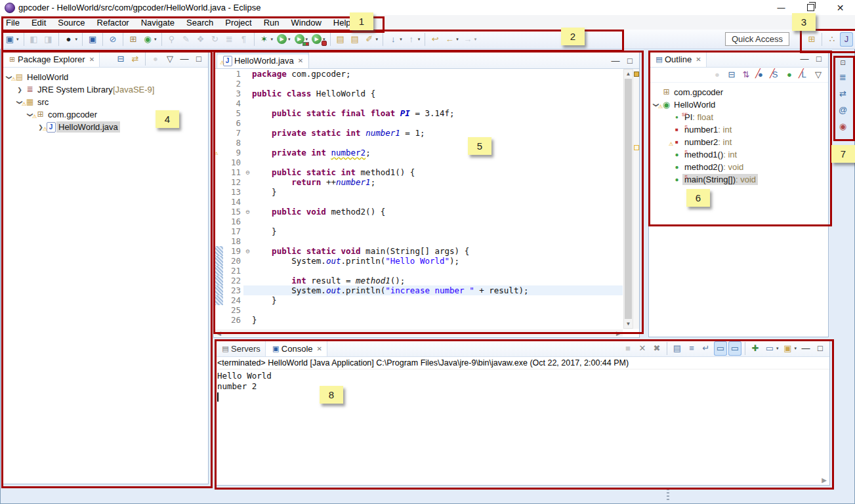 This screenshot has width=855, height=504. I want to click on code-line-22: 22 int result = method1();, so click(419, 281).